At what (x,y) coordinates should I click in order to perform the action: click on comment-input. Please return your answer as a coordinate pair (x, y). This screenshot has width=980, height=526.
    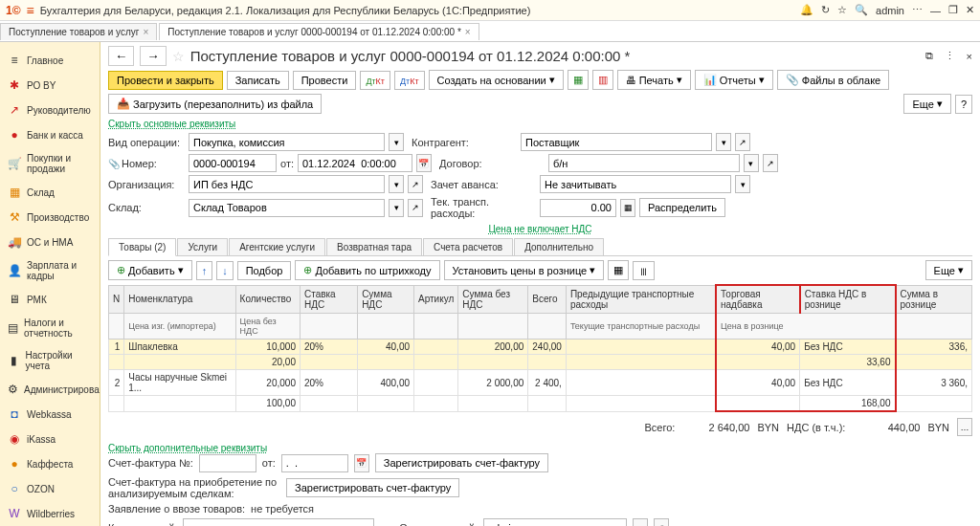
    Looking at the image, I should click on (278, 522).